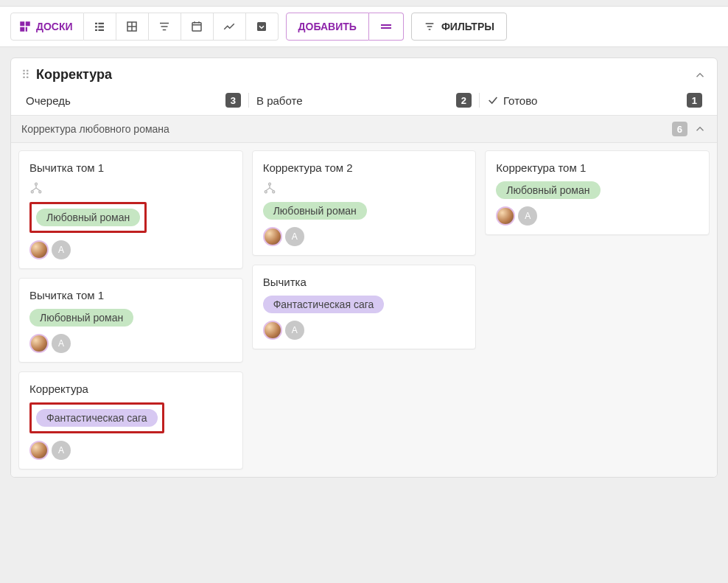 This screenshot has height=583, width=728. Describe the element at coordinates (262, 27) in the screenshot. I see `archive-icon` at that location.